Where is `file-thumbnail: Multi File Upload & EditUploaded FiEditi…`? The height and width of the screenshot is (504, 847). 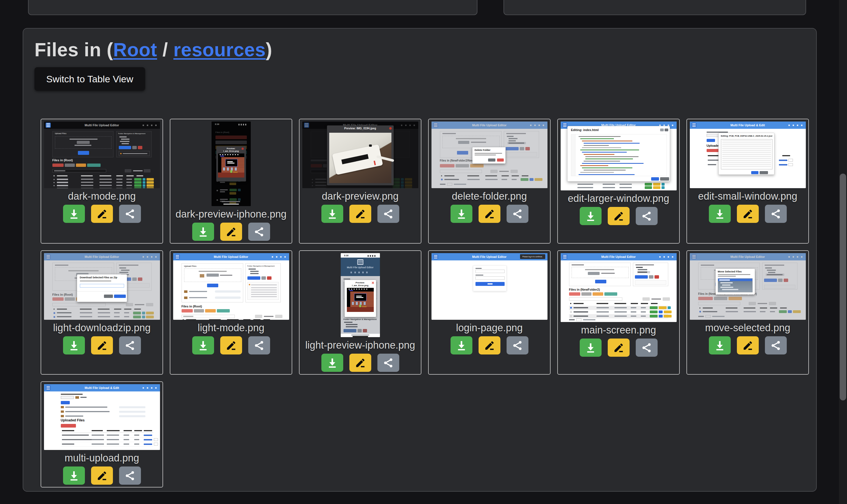
file-thumbnail: Multi File Upload & EditUploaded FiEditi… is located at coordinates (748, 155).